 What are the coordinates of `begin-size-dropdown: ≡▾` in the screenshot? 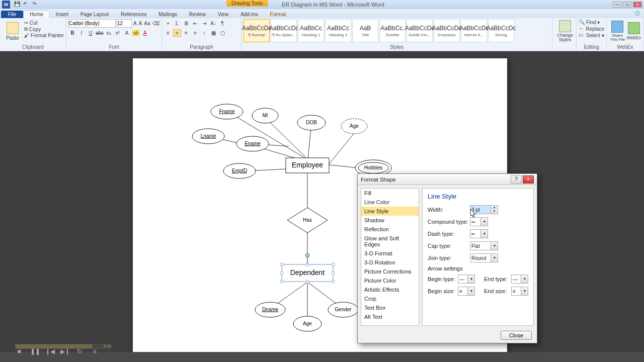 It's located at (466, 291).